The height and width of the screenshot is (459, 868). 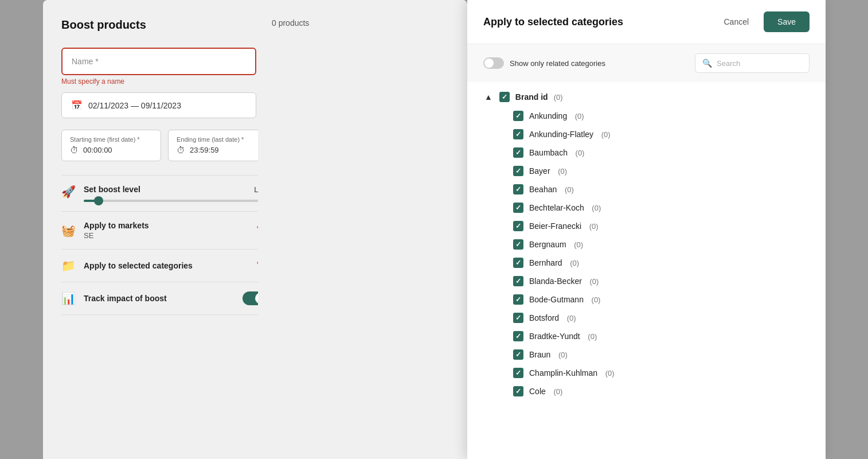 I want to click on apply-categories-section: 📁 Apply to selected categories ✏️, so click(x=165, y=265).